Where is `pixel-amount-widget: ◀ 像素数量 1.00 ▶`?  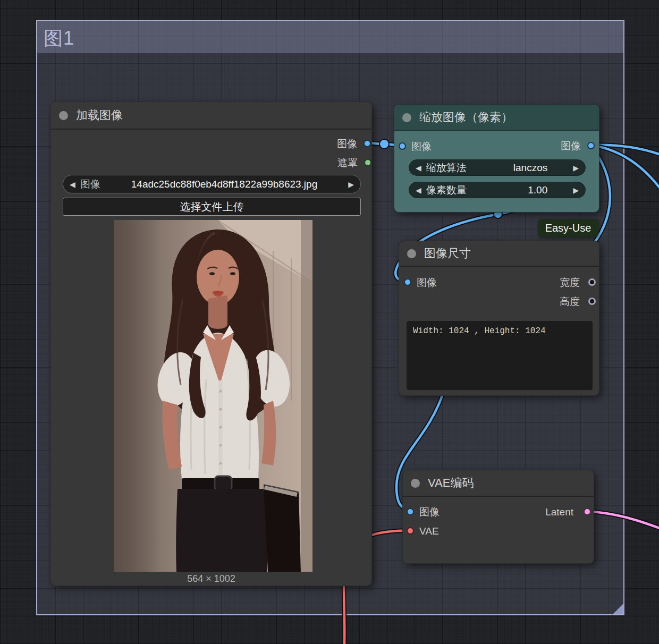
pixel-amount-widget: ◀ 像素数量 1.00 ▶ is located at coordinates (497, 190).